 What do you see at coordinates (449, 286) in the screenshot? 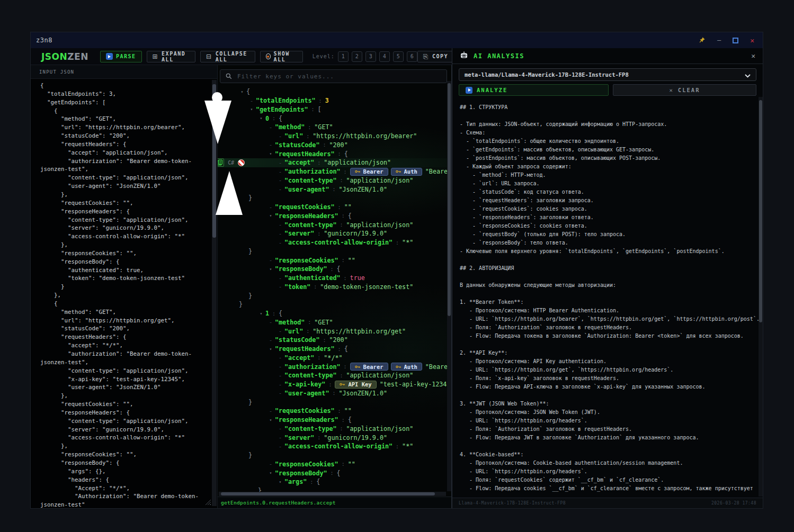
I see `tree-vertical-scrollbar` at bounding box center [449, 286].